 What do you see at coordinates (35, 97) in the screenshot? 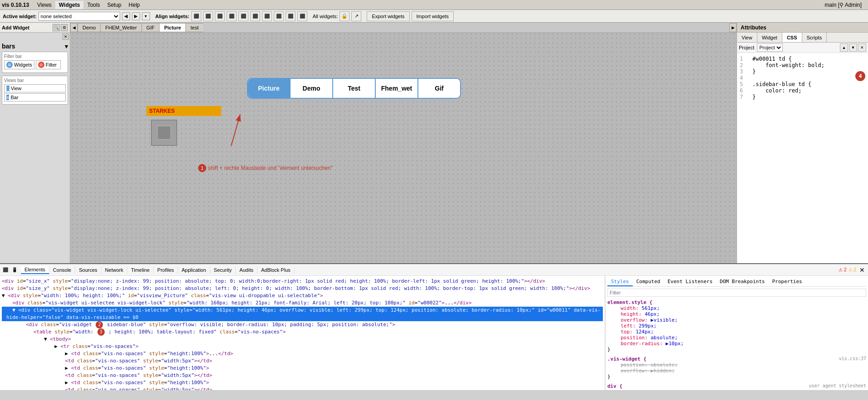
I see `bar-btn: ≡ Bar` at bounding box center [35, 97].